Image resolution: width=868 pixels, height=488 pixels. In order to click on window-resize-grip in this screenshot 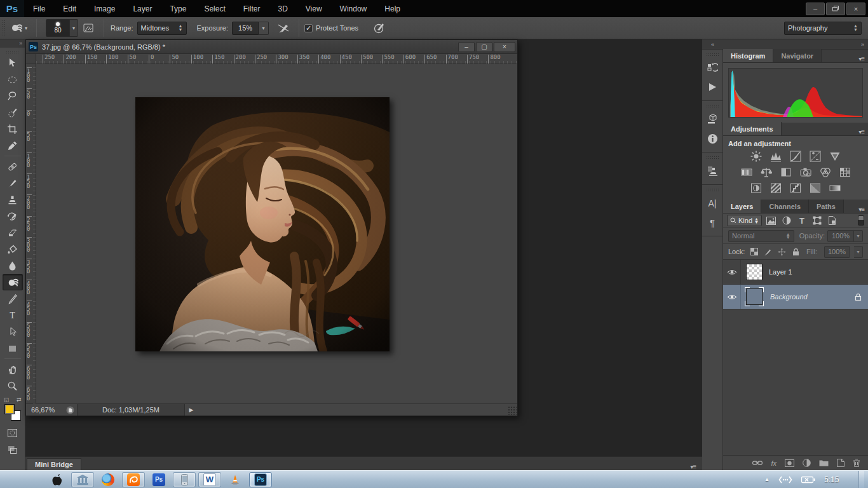, I will do `click(512, 410)`.